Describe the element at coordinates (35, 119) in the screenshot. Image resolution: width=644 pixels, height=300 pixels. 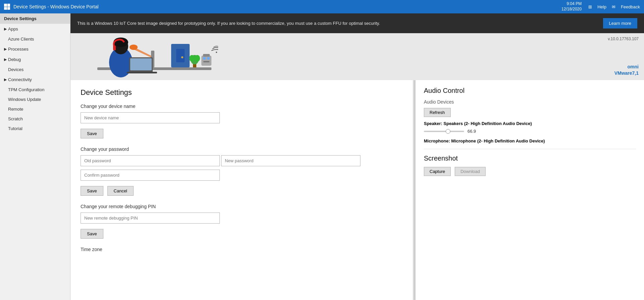
I see `sidebar-item-scratch: Scratch` at that location.